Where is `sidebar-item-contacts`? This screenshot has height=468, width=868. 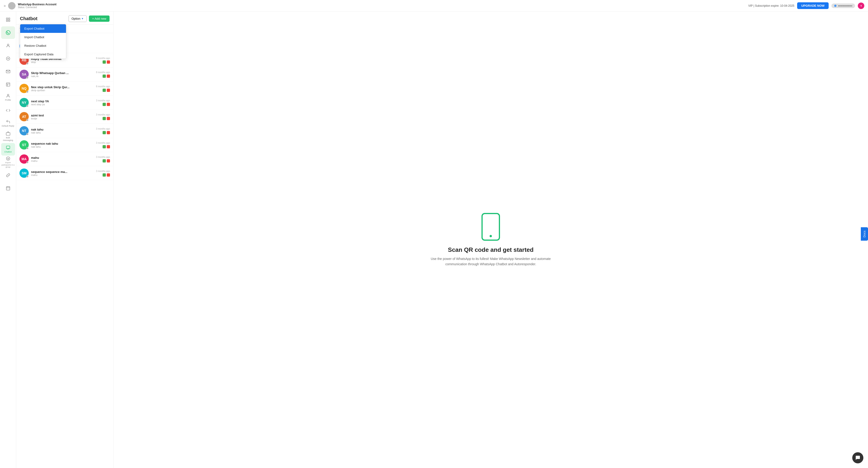
sidebar-item-contacts is located at coordinates (8, 46).